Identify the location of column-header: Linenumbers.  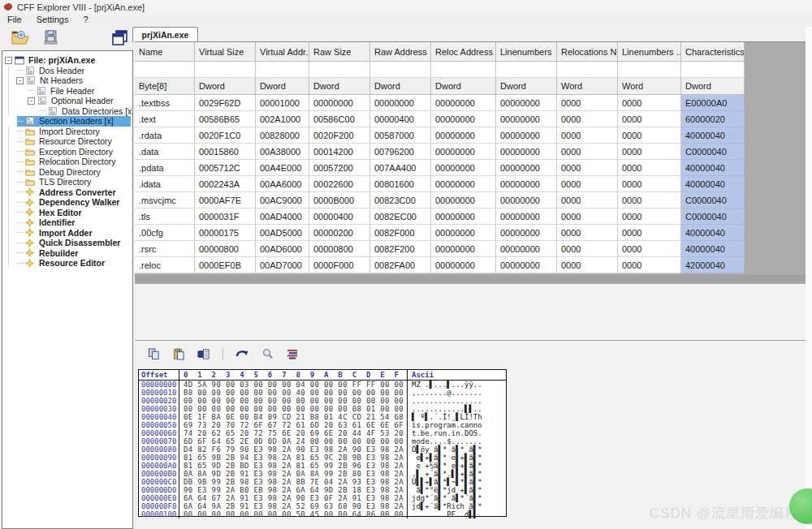
(526, 52).